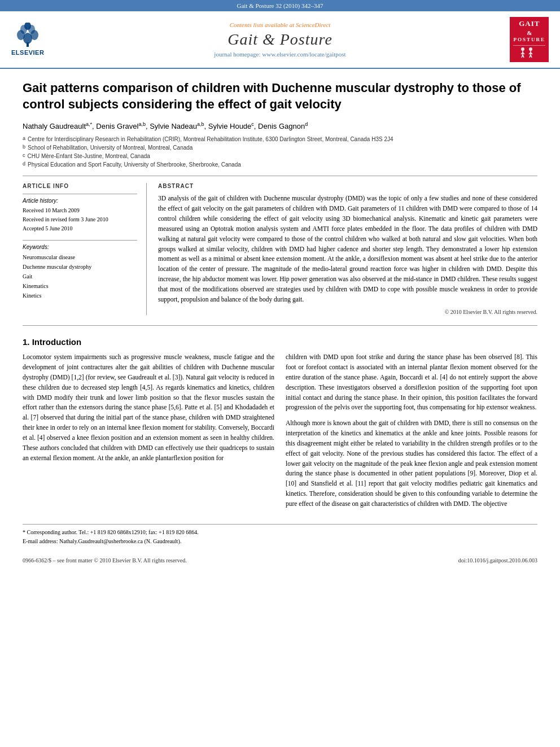 The width and height of the screenshot is (560, 747). Describe the element at coordinates (80, 229) in the screenshot. I see `history-accepted: Accepted 5 June 2010` at that location.